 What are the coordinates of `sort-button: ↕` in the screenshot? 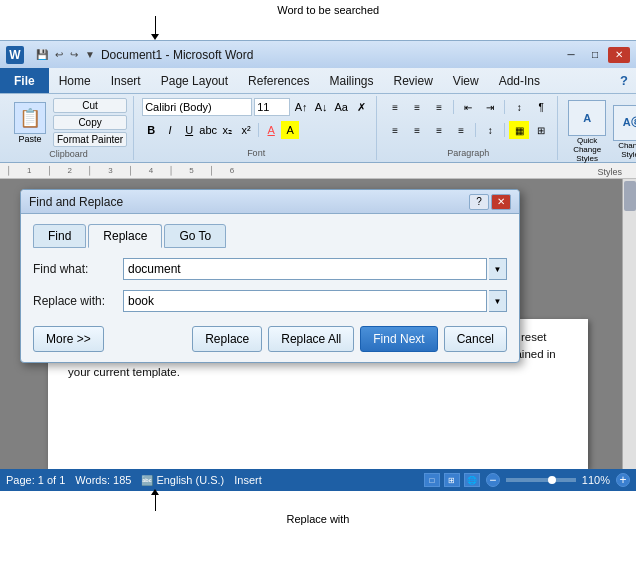 It's located at (519, 107).